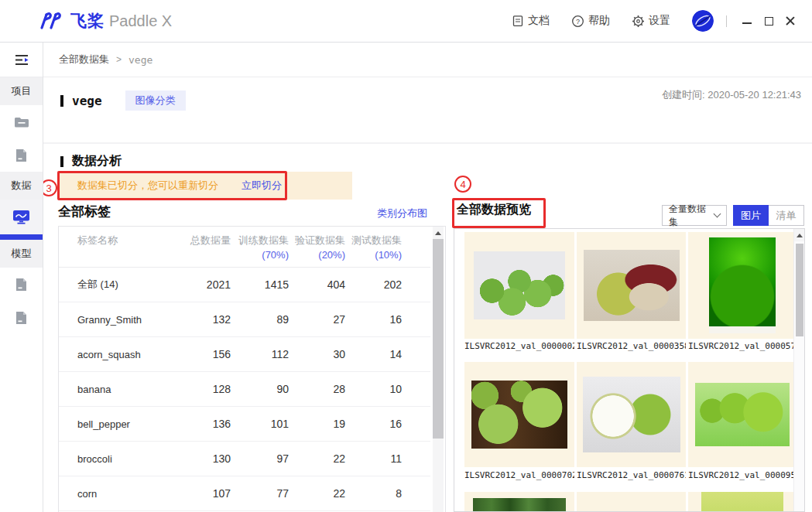 This screenshot has height=512, width=812. Describe the element at coordinates (317, 424) in the screenshot. I see `val-count: 19` at that location.